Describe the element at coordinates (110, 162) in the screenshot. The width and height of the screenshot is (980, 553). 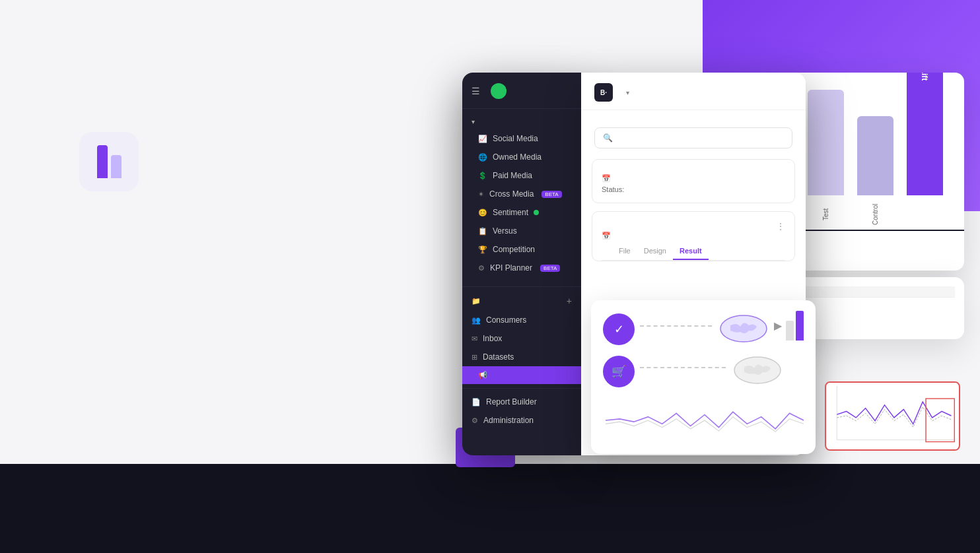
I see `logo-bars-icon` at that location.